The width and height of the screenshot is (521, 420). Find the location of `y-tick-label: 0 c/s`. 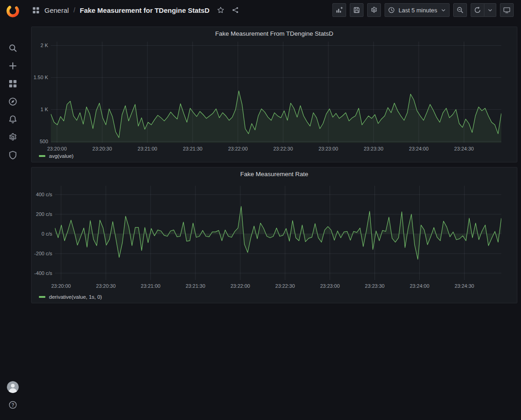

y-tick-label: 0 c/s is located at coordinates (47, 234).